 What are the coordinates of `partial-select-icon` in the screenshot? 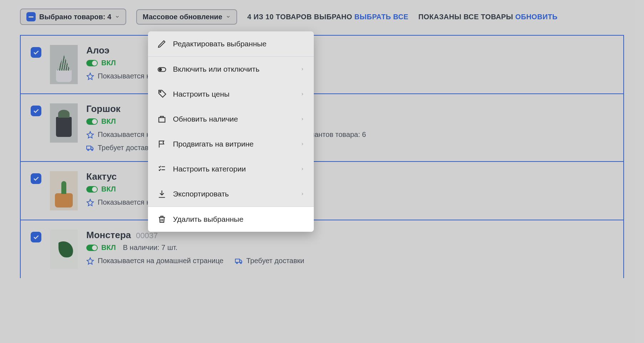 It's located at (31, 17).